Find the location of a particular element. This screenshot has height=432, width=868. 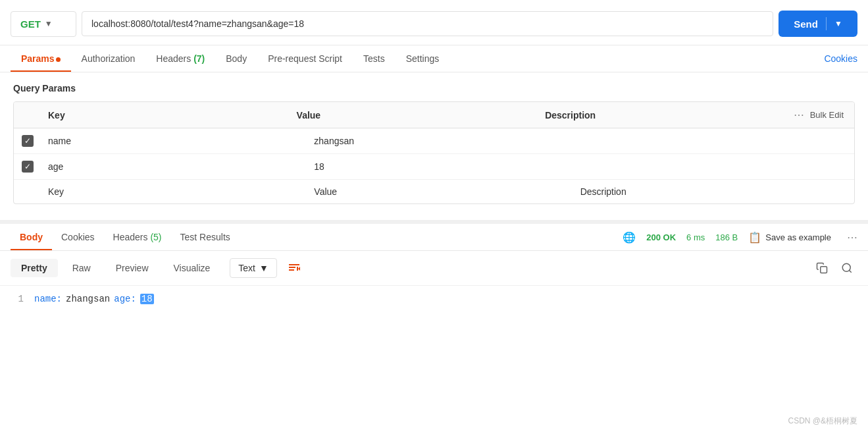

save-icon: 📋 is located at coordinates (755, 237).